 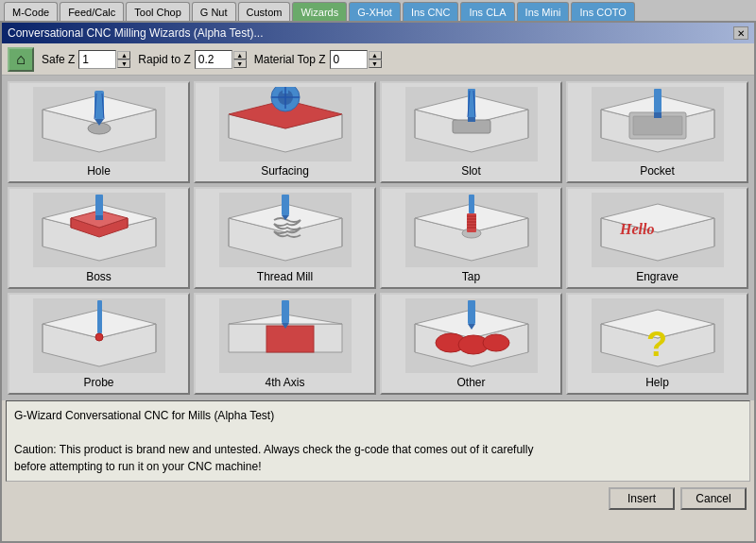 I want to click on safe-z-up: ▲, so click(x=124, y=55).